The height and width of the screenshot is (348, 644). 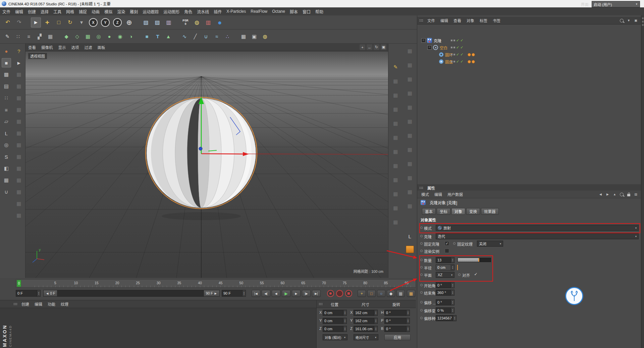 I want to click on object-row: 圆盘 ✓ ✓, so click(x=529, y=62).